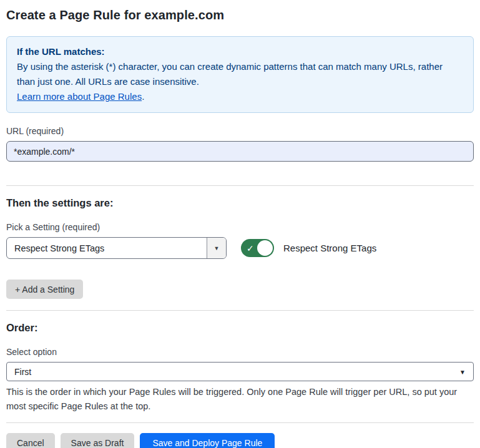  Describe the element at coordinates (143, 96) in the screenshot. I see `link-period: .` at that location.